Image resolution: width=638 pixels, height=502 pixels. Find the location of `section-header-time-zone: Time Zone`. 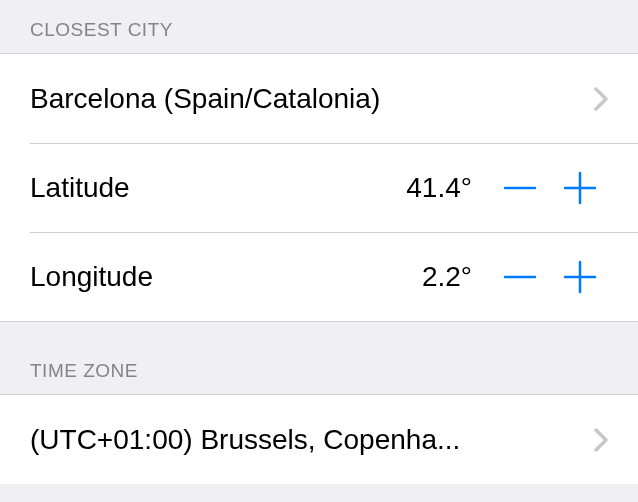

section-header-time-zone: Time Zone is located at coordinates (319, 358).